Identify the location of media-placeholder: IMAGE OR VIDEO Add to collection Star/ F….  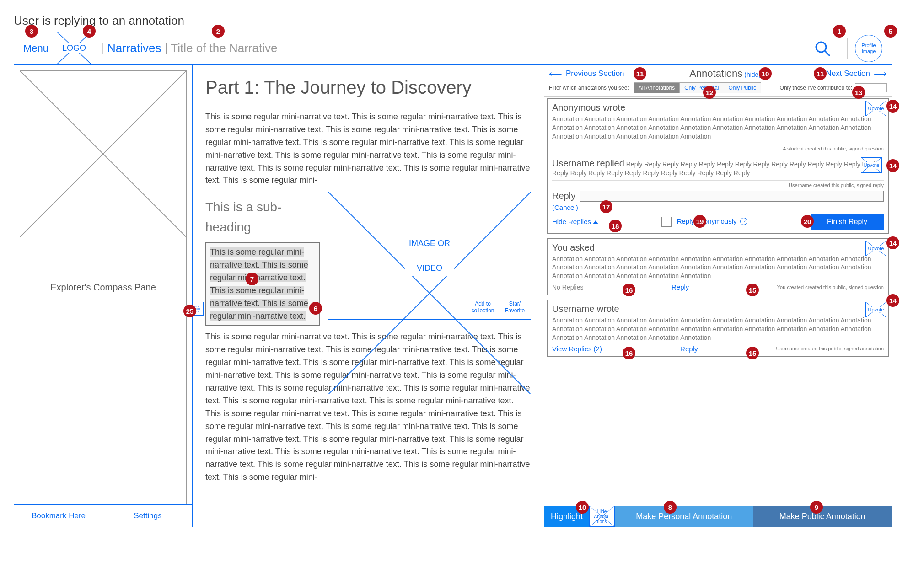
(430, 256).